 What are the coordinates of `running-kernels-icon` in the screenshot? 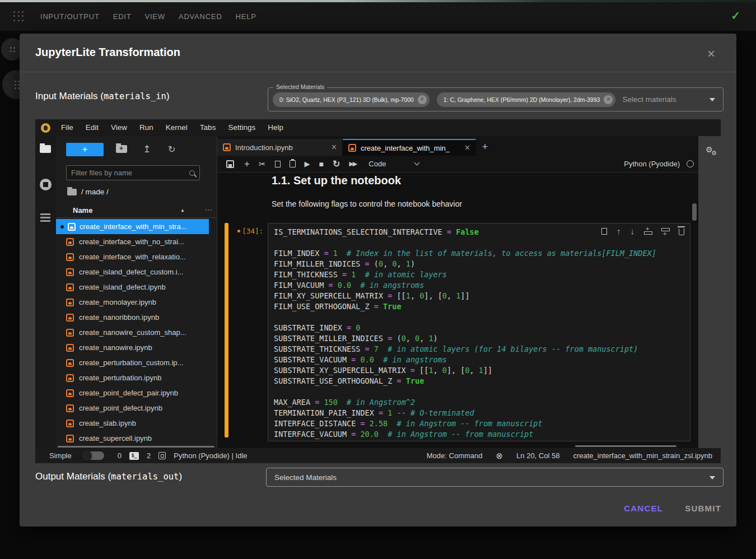 It's located at (46, 185).